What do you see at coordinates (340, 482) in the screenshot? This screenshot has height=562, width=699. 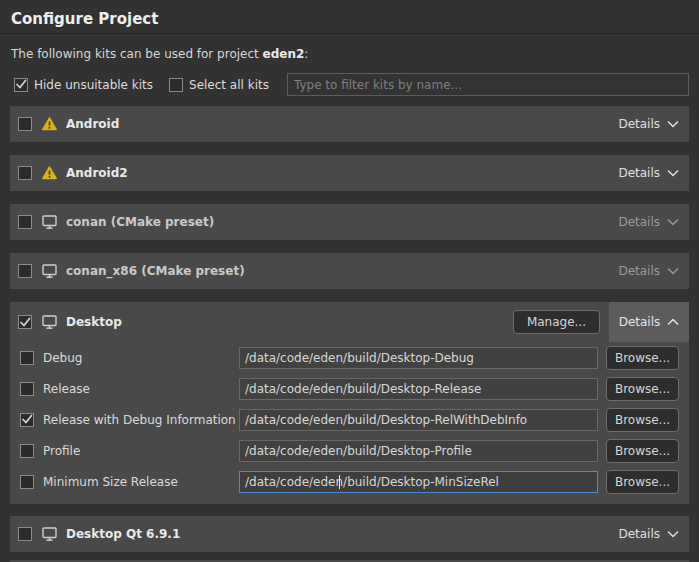 I see `text-caret` at bounding box center [340, 482].